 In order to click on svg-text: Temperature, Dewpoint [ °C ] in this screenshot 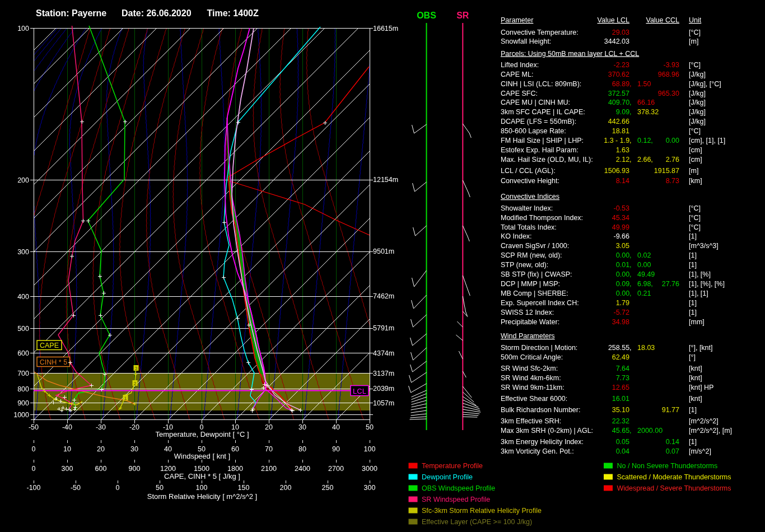, I will do `click(202, 435)`.